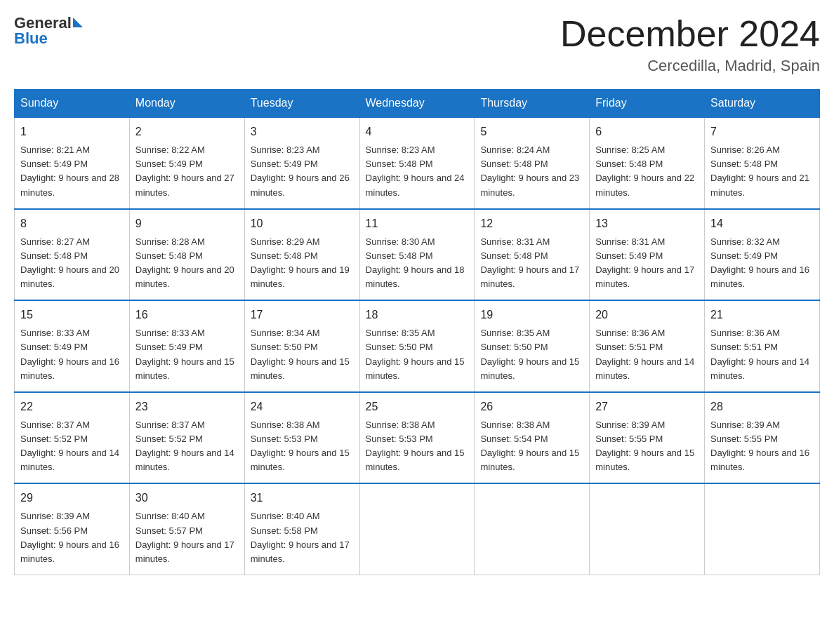 This screenshot has width=834, height=644. Describe the element at coordinates (302, 255) in the screenshot. I see `table-row: 10 Sunrise: 8:29 AM Sunset: 5:48 PM Dayl…` at that location.